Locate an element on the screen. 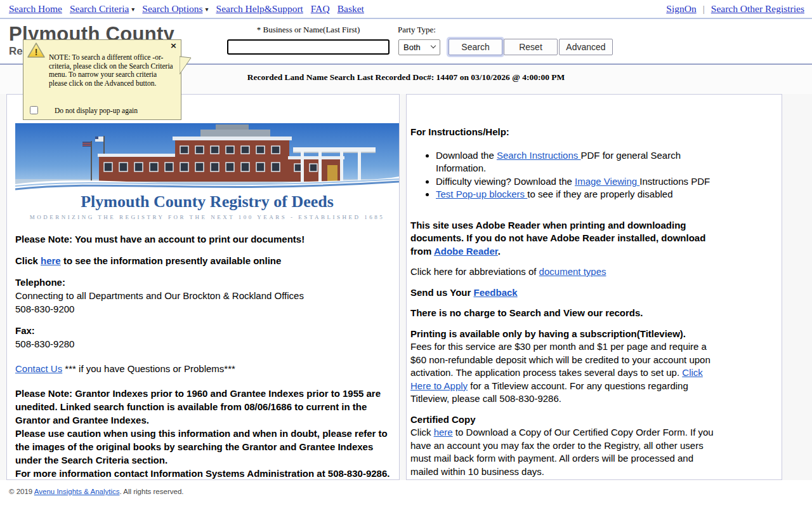 The image size is (812, 508). banner-tagline: MODERNIZING THE REGISTRY FOR THE NEXT 10… is located at coordinates (207, 217).